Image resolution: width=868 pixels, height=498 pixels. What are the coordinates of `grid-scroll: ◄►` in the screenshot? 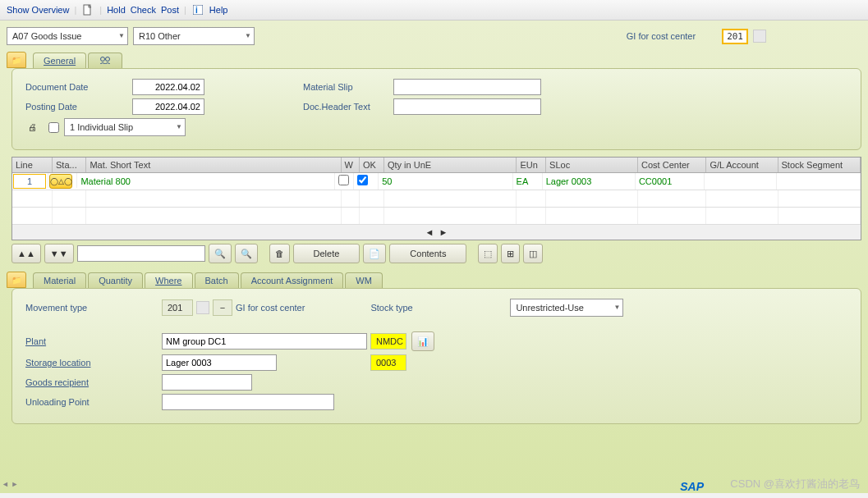 It's located at (437, 232).